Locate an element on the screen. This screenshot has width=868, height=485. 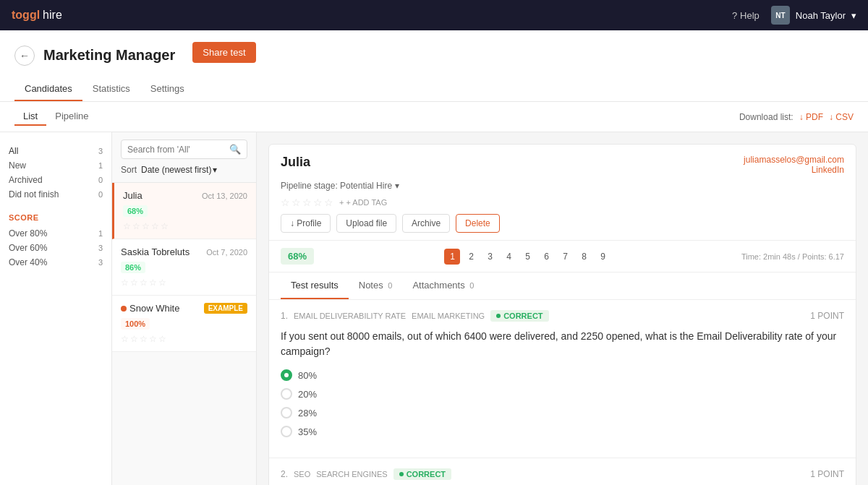
search-icon: 🔍 is located at coordinates (235, 149).